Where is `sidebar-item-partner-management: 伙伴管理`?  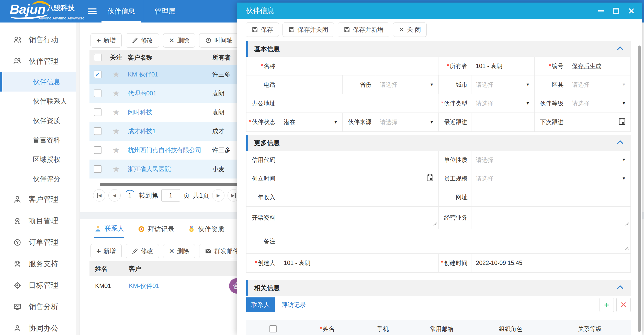
sidebar-item-partner-management: 伙伴管理 is located at coordinates (40, 61).